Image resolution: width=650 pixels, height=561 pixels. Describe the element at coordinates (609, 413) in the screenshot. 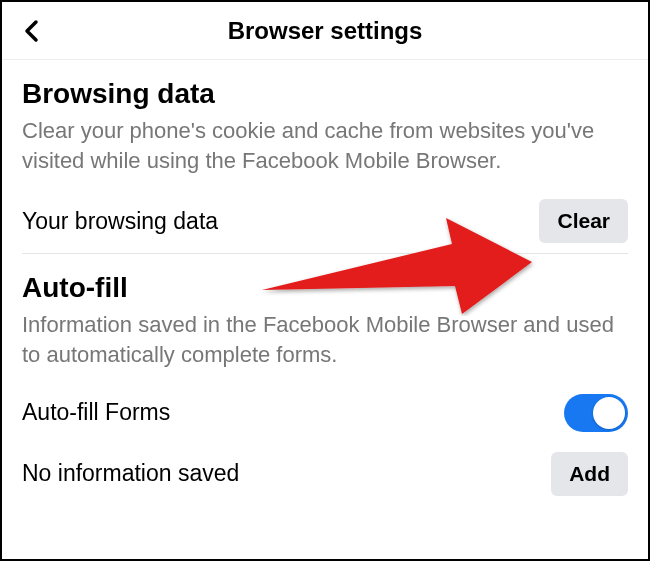

I see `toggle-knob` at that location.